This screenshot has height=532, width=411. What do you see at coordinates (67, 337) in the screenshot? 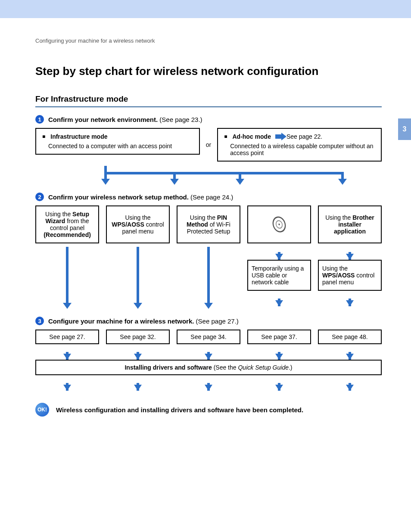
I see `see-page-1: See page 27.` at bounding box center [67, 337].